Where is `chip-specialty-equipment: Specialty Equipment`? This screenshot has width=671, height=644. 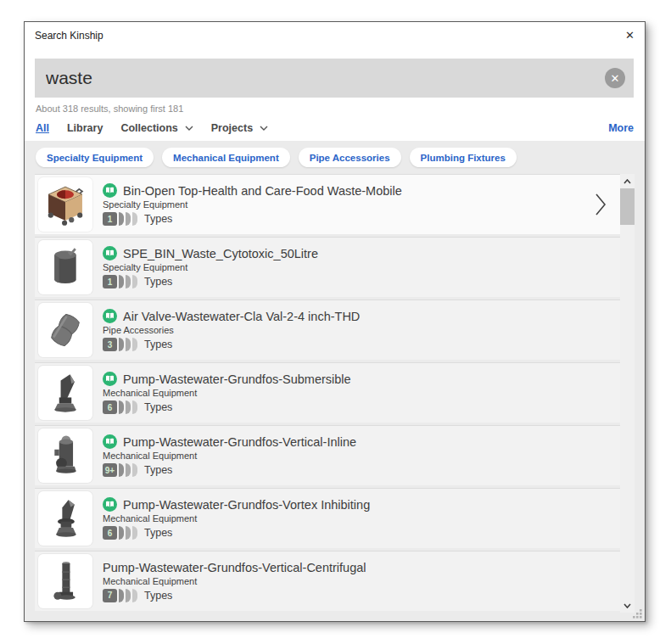 chip-specialty-equipment: Specialty Equipment is located at coordinates (95, 158).